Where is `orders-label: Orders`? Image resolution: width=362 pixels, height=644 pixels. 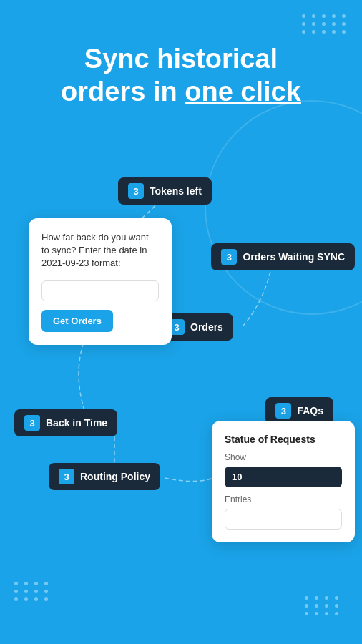
orders-label: Orders is located at coordinates (207, 327).